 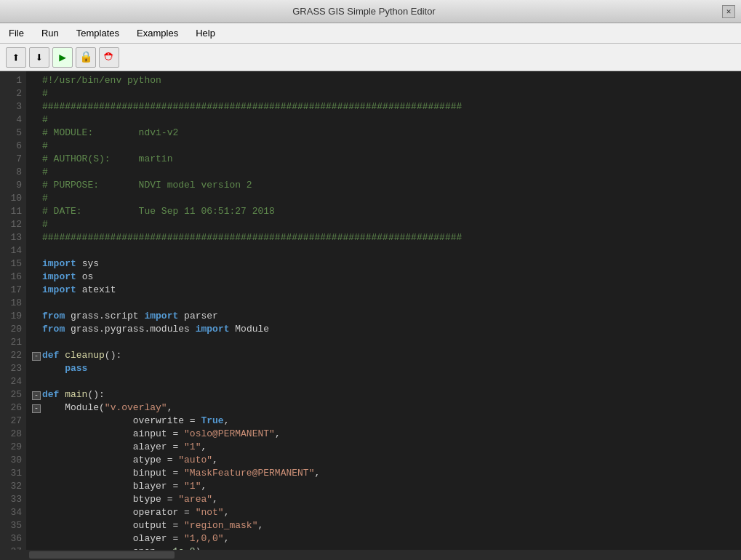 I want to click on code-line: ainput = "oslo@PERMANENT",, so click(x=384, y=434).